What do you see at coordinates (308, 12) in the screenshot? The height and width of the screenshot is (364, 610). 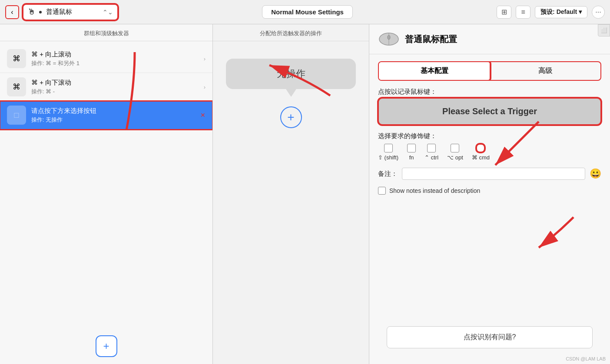 I see `window-title: Normal Mouse Settings` at bounding box center [308, 12].